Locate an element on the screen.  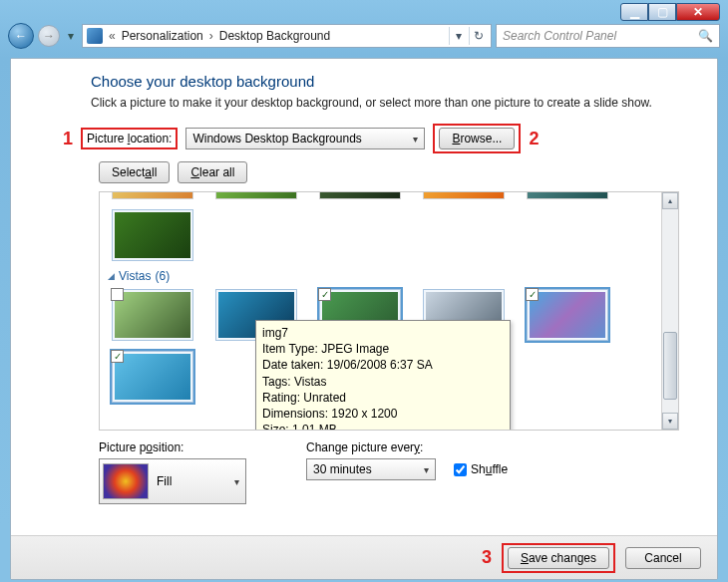
breadcrumb-sep: › is located at coordinates (211, 36).